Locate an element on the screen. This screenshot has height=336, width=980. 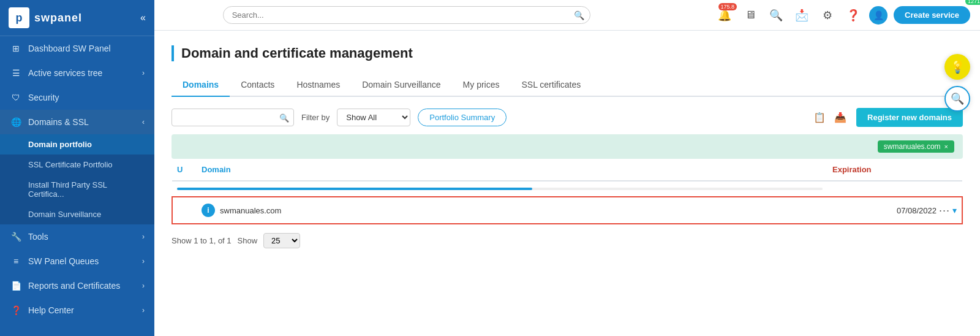
sidebar-item-security: 🛡 Security is located at coordinates (77, 97).